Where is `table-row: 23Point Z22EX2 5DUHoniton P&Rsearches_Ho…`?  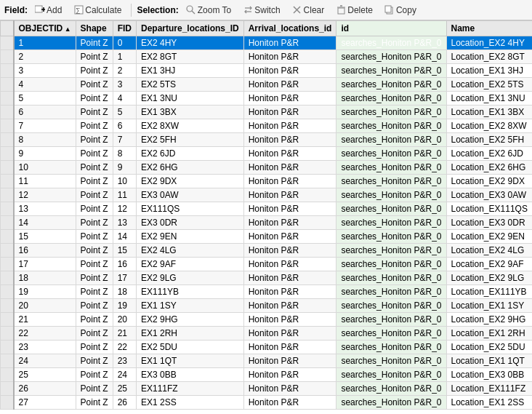
table-row: 23Point Z22EX2 5DUHoniton P&Rsearches_Ho… is located at coordinates (267, 348).